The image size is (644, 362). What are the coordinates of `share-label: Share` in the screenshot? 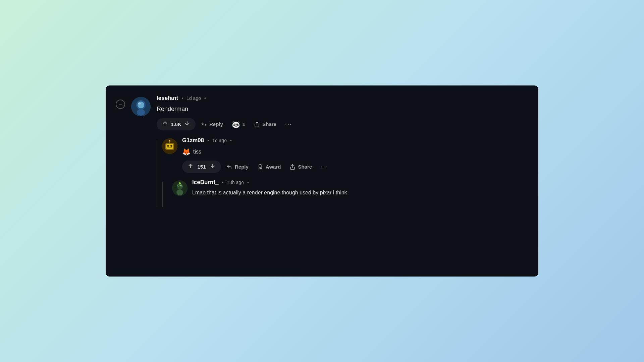 It's located at (269, 124).